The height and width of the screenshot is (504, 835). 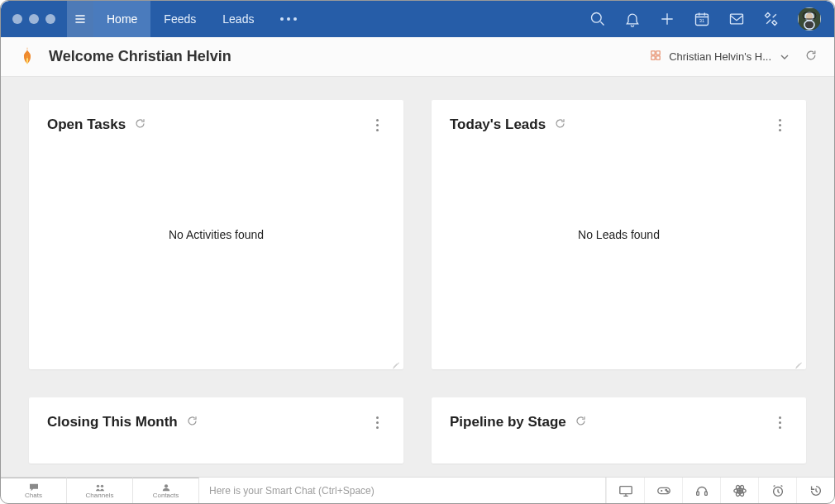 I want to click on user-avatar, so click(x=809, y=19).